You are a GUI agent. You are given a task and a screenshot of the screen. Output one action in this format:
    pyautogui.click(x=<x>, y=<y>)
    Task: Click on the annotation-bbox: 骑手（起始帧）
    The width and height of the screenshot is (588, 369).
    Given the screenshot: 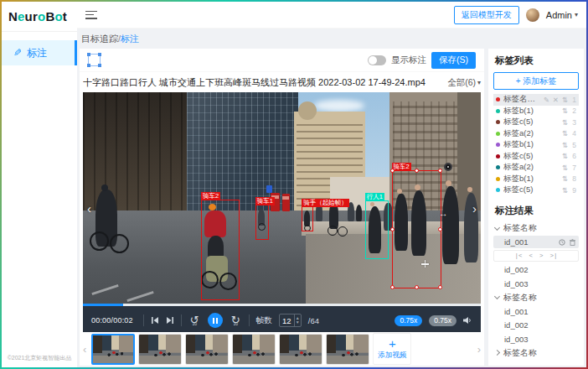 What is the action you would take?
    pyautogui.click(x=307, y=219)
    